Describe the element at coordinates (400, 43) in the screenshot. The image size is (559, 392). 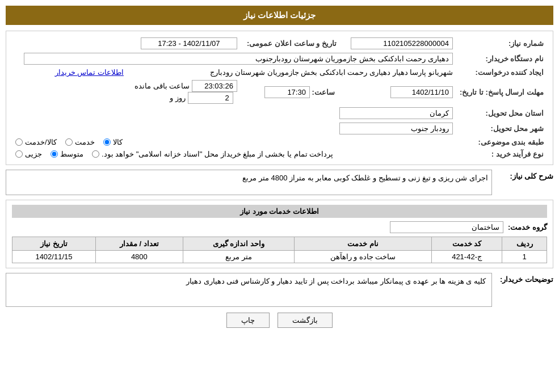
I see `shomare-niaz-value-cell: 1102105228000004` at that location.